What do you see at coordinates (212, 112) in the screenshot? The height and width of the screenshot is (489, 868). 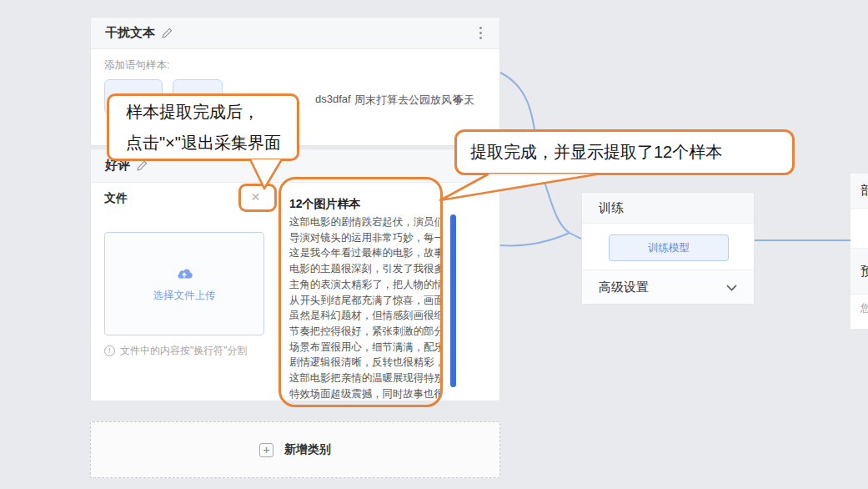 I see `exit-tip-line1: 样本提取完成后，` at bounding box center [212, 112].